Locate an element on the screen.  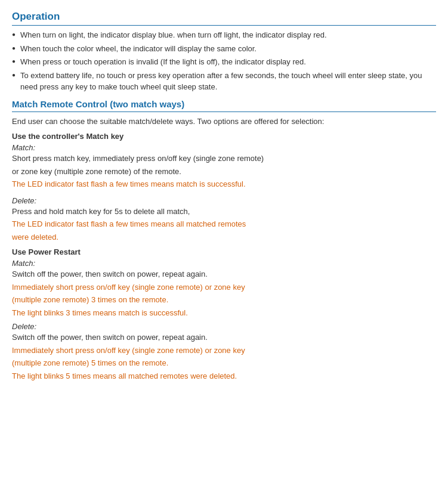
power-delete-label: Delete: is located at coordinates (224, 327).